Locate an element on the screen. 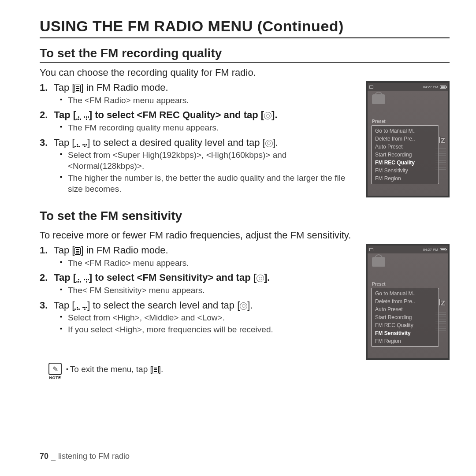 This screenshot has height=476, width=476. step-text: ] to select the search level and tap [ is located at coordinates (164, 305).